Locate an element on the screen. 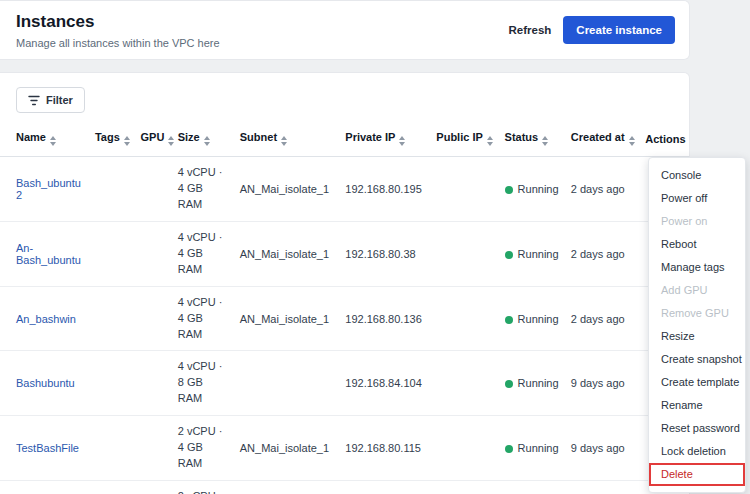 This screenshot has height=494, width=750. menu-item-reboot: Reboot is located at coordinates (697, 244).